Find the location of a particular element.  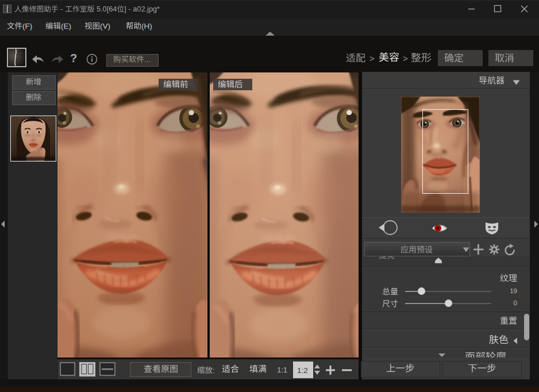

svg-text: (V) is located at coordinates (105, 26).